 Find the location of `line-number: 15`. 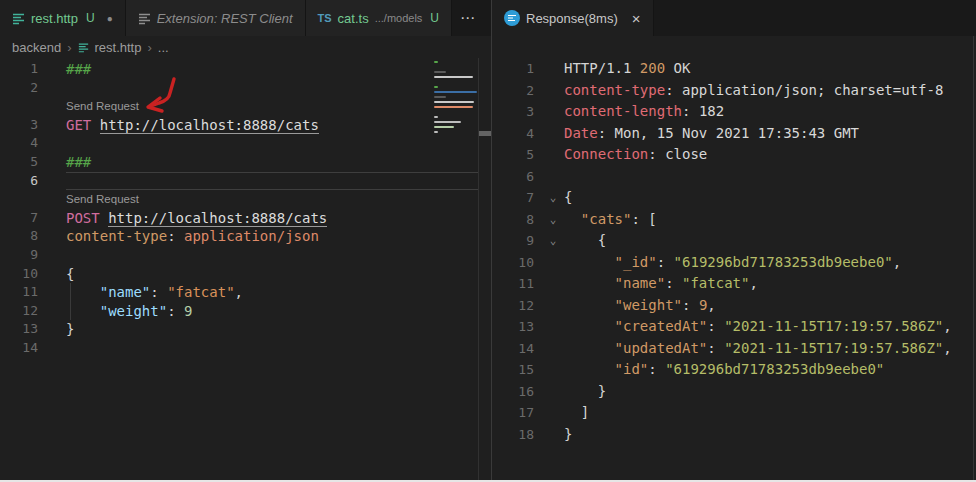

line-number: 15 is located at coordinates (517, 370).